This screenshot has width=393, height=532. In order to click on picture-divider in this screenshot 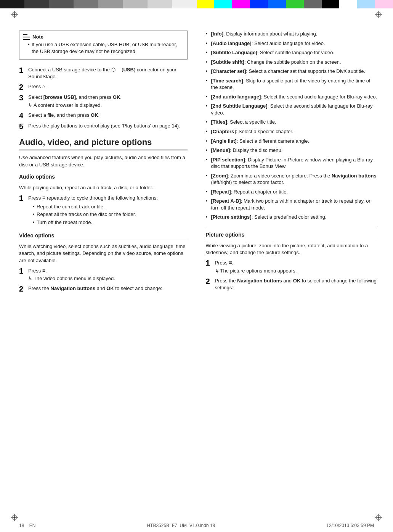, I will do `click(292, 226)`.